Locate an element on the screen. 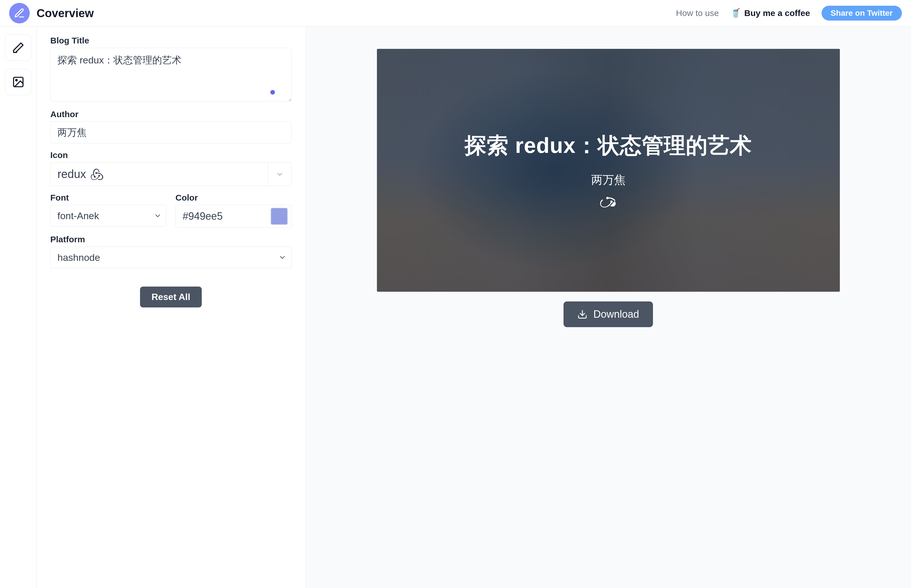 Image resolution: width=911 pixels, height=588 pixels. rail-image-tab is located at coordinates (18, 82).